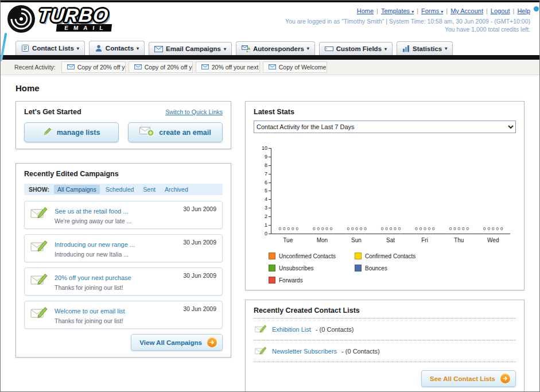 The width and height of the screenshot is (540, 392). Describe the element at coordinates (77, 189) in the screenshot. I see `campaign-tab-all-campaigns: All Campaigns` at that location.